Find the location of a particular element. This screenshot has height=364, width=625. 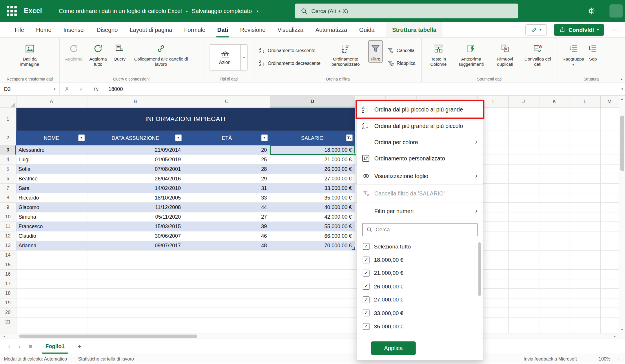

cell-A11: Francesco is located at coordinates (52, 226).